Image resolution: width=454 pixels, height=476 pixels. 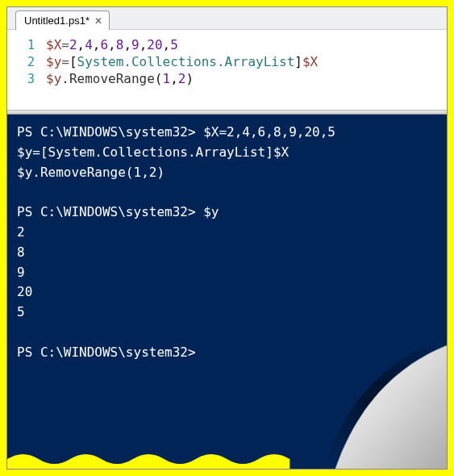 I want to click on console-line: PS C:\WINDOWS\system32>, so click(x=227, y=353).